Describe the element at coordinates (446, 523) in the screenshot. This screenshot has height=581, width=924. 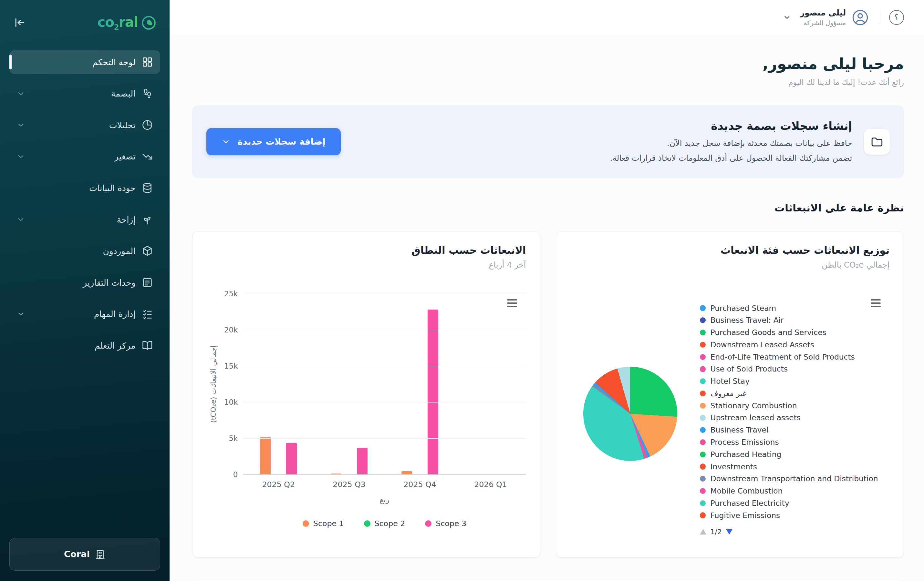
I see `legend-item: Scope 3` at that location.